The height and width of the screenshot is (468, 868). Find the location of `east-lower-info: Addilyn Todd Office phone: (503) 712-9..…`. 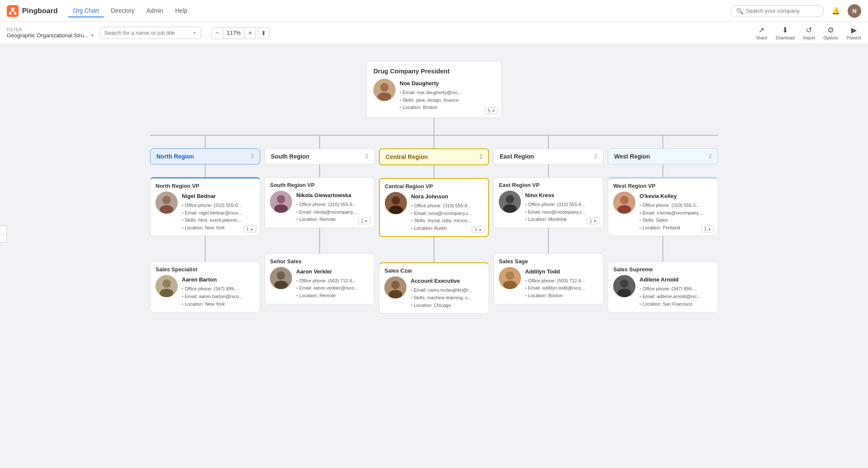

east-lower-info: Addilyn Todd Office phone: (503) 712-9..… is located at coordinates (562, 283).